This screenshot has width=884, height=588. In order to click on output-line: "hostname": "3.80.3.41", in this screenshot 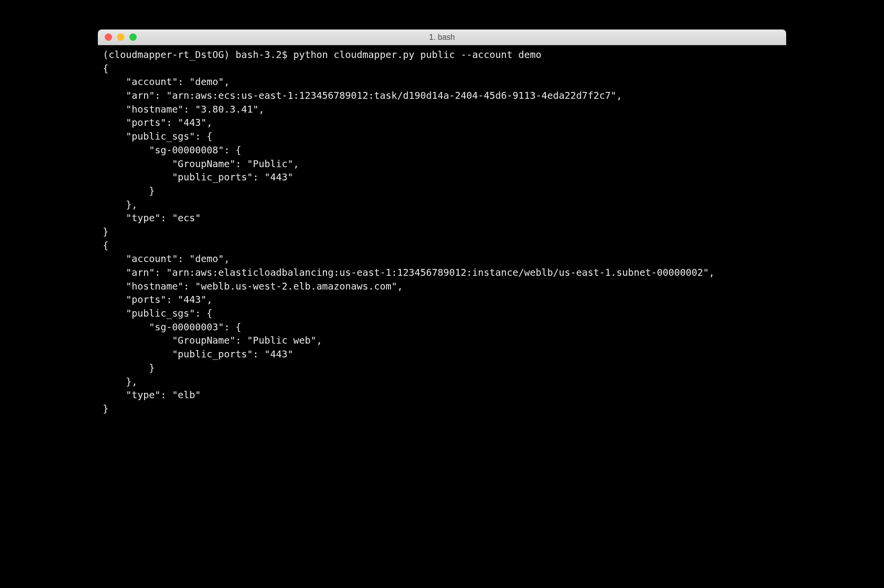, I will do `click(184, 109)`.